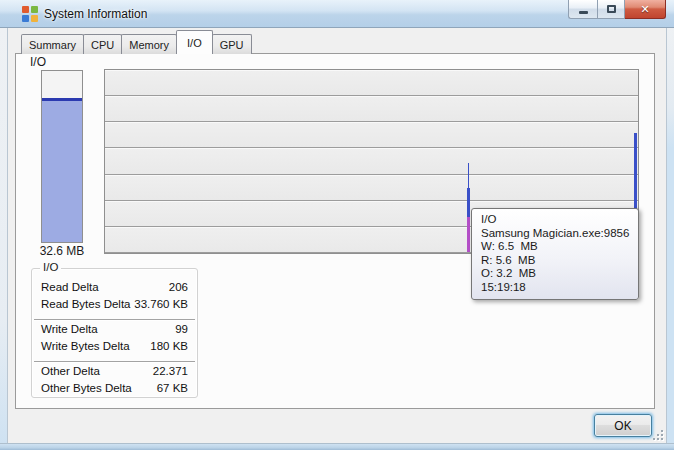  Describe the element at coordinates (114, 304) in the screenshot. I see `stat-row: Read Bytes Delta33.760 KB` at that location.